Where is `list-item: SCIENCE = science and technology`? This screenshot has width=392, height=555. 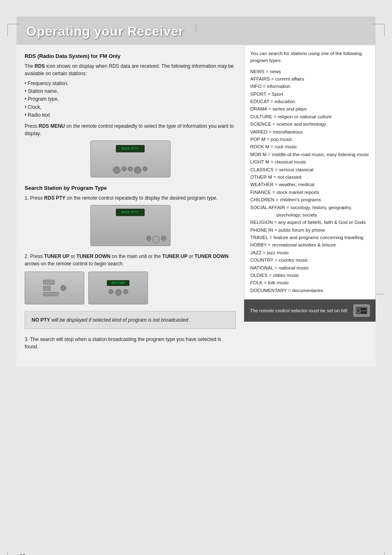 list-item: SCIENCE = science and technology is located at coordinates (310, 124).